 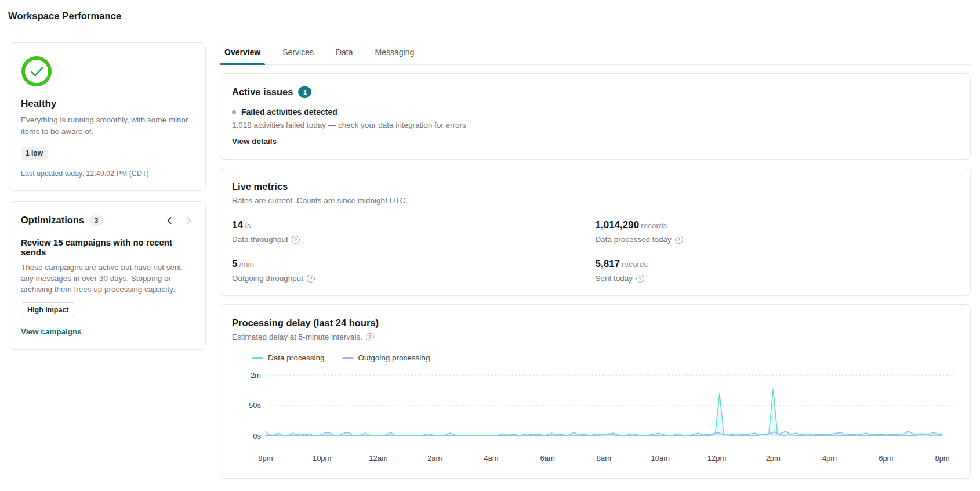 I want to click on issue-bullet-icon, so click(x=234, y=113).